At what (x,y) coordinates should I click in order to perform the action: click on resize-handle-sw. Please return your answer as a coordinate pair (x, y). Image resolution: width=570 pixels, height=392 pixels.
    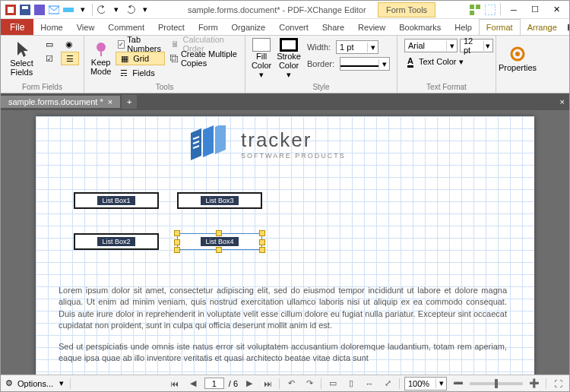
    Looking at the image, I should click on (177, 250).